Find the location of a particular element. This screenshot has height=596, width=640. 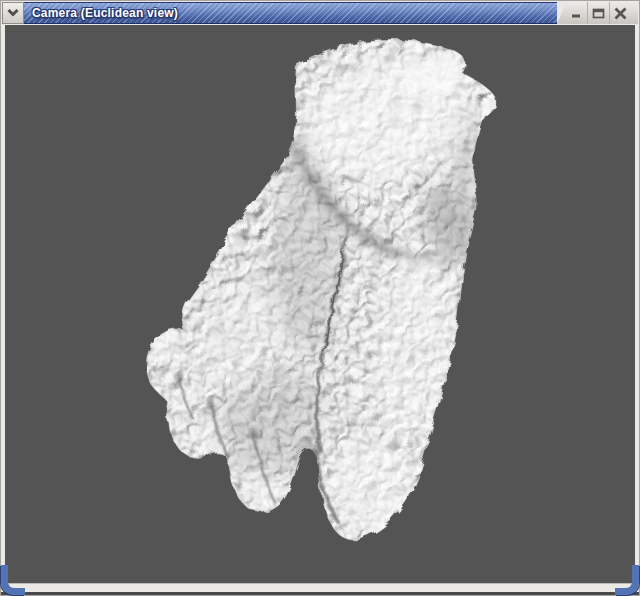

resize-corner-right is located at coordinates (627, 580).